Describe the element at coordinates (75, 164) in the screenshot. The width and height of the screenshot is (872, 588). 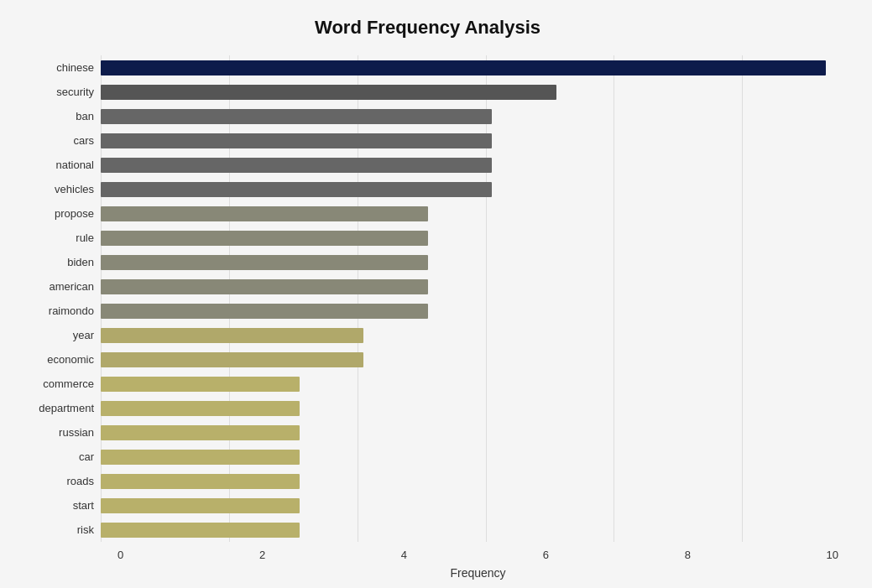
I see `y-axis-label: national` at that location.